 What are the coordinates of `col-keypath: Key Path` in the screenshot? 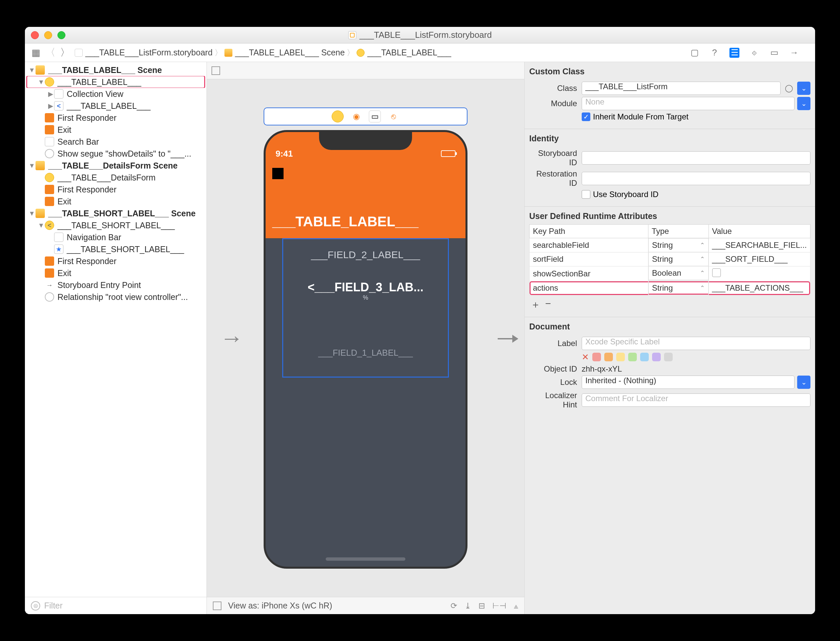 It's located at (589, 231).